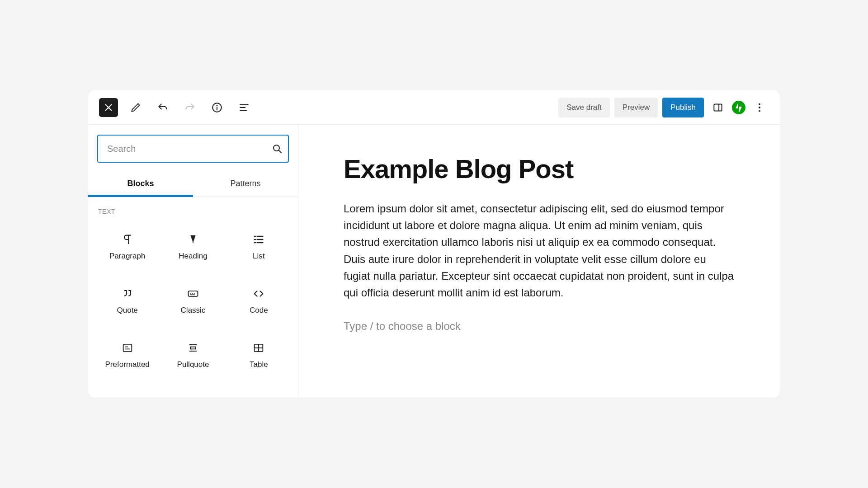  I want to click on tab-blocks: Blocks, so click(141, 183).